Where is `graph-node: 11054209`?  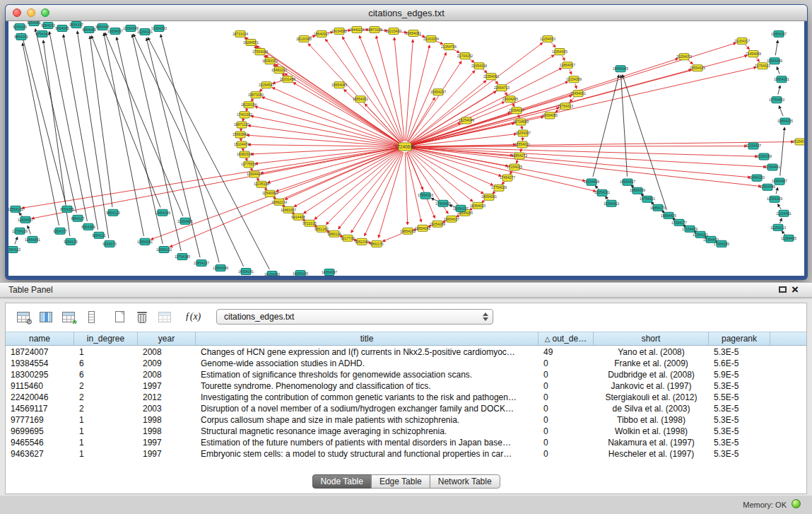
graph-node: 11054209 is located at coordinates (775, 199).